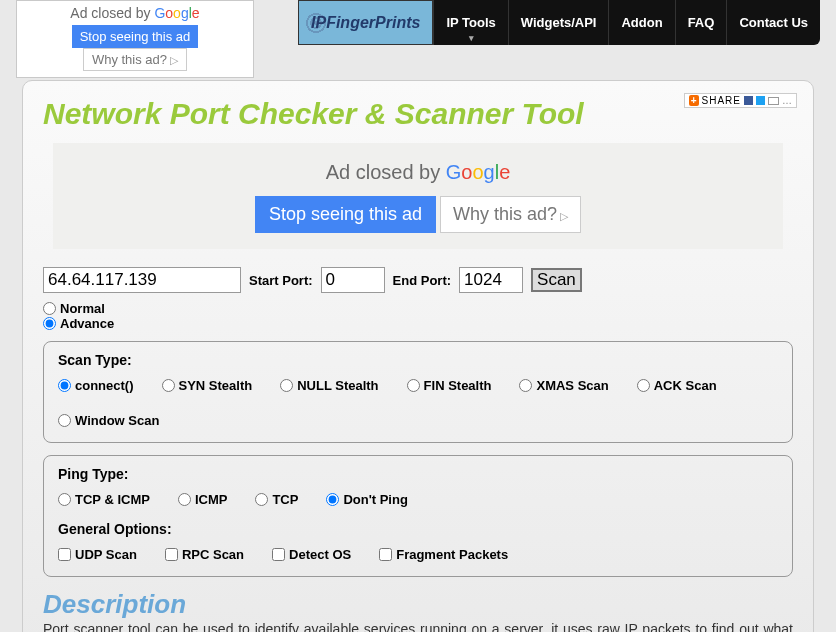 This screenshot has height=632, width=836. I want to click on inner-why-this-ad-button: Why this ad?, so click(510, 214).